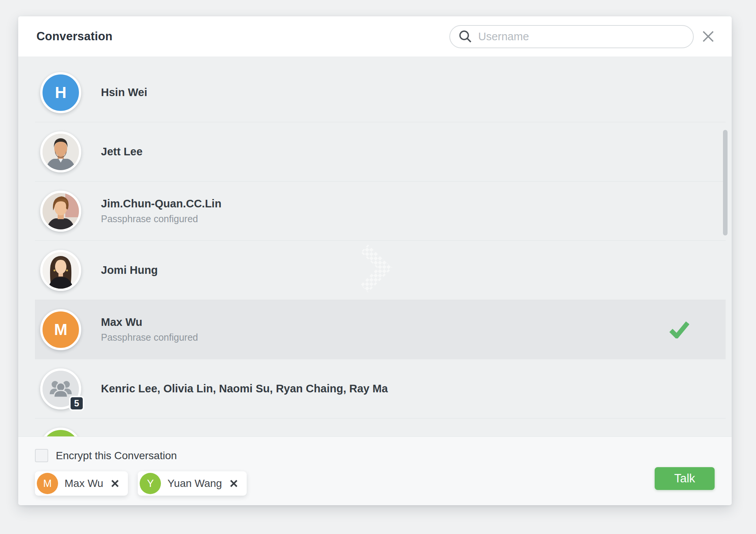 The image size is (756, 534). I want to click on contact-text: Kenric Lee, Olivia Lin, Naomi Su, Ryan C…, so click(244, 389).